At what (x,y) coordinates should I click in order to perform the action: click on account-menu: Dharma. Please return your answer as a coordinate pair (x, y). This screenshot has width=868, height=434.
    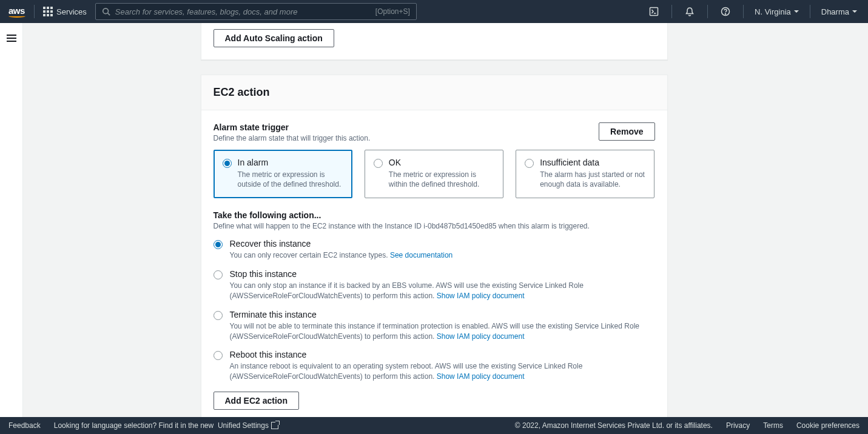
    Looking at the image, I should click on (839, 12).